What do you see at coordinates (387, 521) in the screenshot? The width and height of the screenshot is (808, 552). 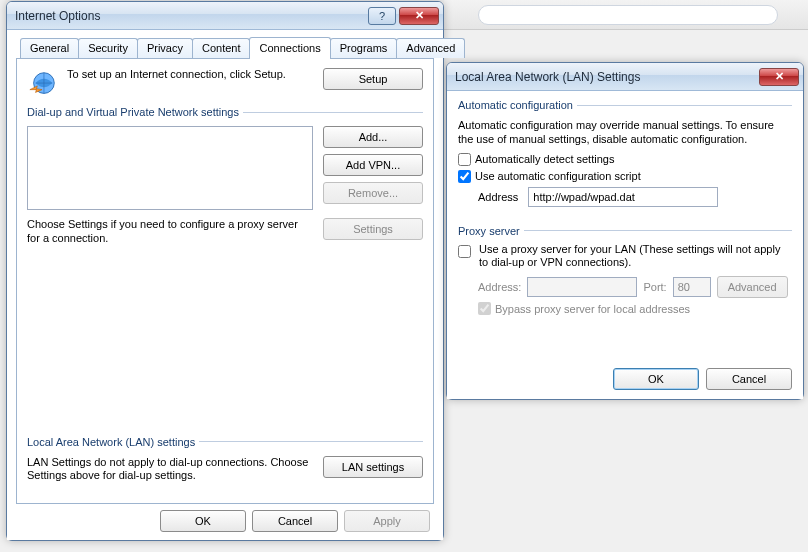 I see `apply-button: Apply` at bounding box center [387, 521].